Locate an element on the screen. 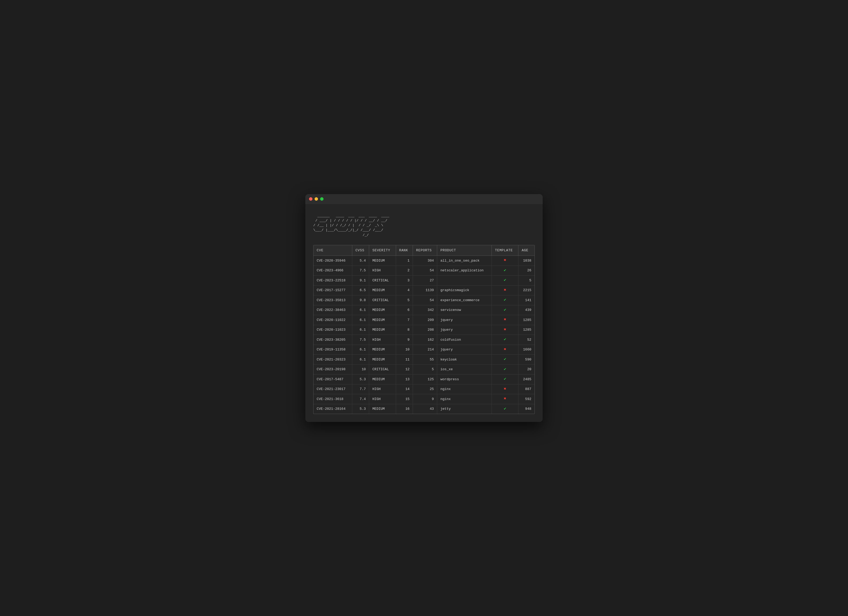  cell-age: 1038 is located at coordinates (526, 261).